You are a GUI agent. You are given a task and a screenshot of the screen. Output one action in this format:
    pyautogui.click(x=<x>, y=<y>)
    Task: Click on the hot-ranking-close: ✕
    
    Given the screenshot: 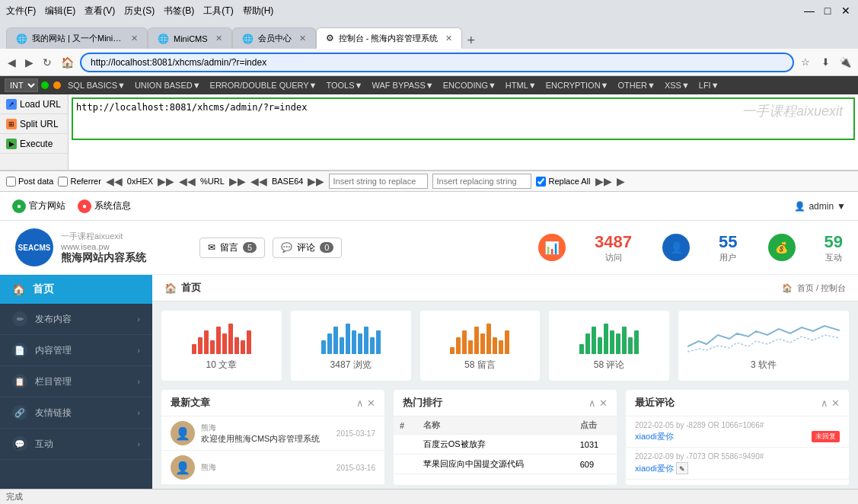 What is the action you would take?
    pyautogui.click(x=603, y=404)
    